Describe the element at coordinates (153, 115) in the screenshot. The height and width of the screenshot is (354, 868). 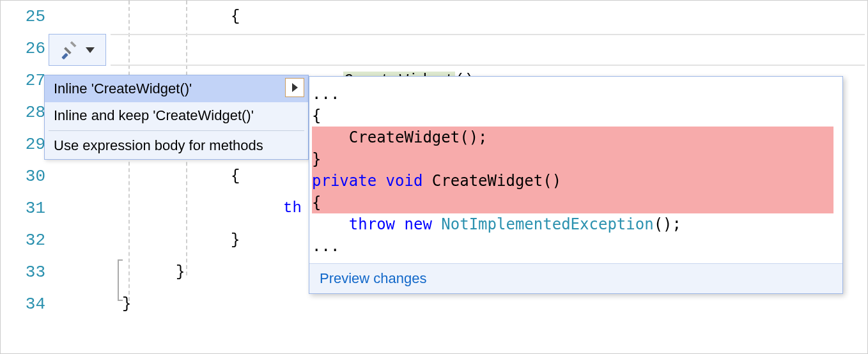
I see `action-label: Inline and keep 'CreateWidget()'` at that location.